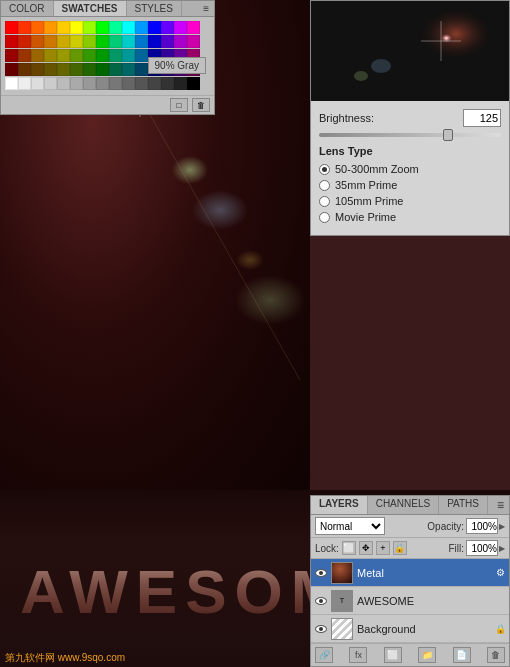 This screenshot has height=667, width=510. Describe the element at coordinates (28, 8) in the screenshot. I see `tab-color: COLOR` at that location.